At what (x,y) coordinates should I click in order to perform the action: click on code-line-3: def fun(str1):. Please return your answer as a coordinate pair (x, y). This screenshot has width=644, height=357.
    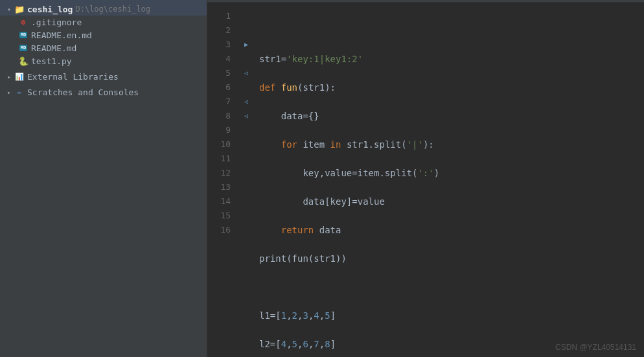
    Looking at the image, I should click on (452, 87).